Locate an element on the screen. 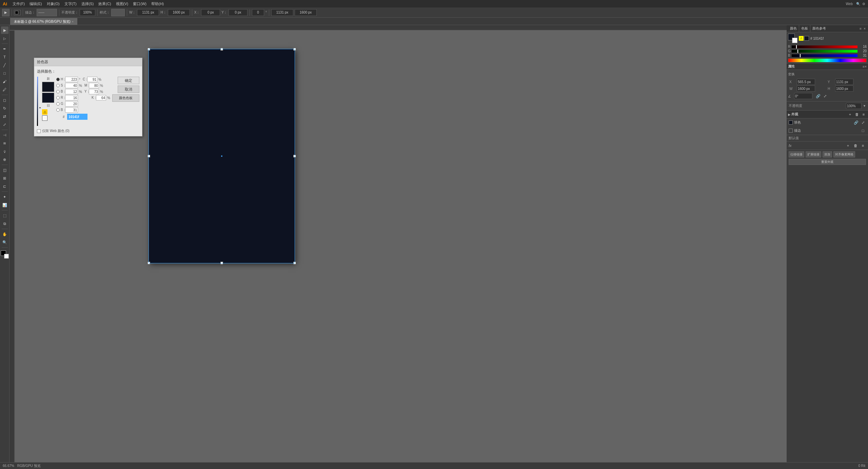 This screenshot has width=868, height=469. tool-select: ▶ is located at coordinates (5, 30).